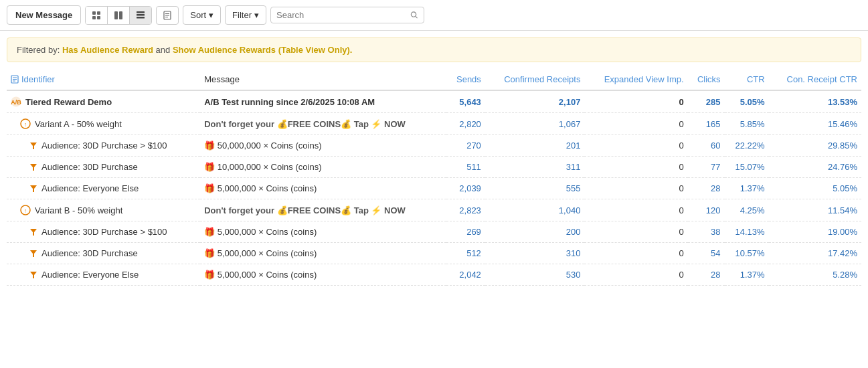  I want to click on sort-button: Sort ▾, so click(202, 15).